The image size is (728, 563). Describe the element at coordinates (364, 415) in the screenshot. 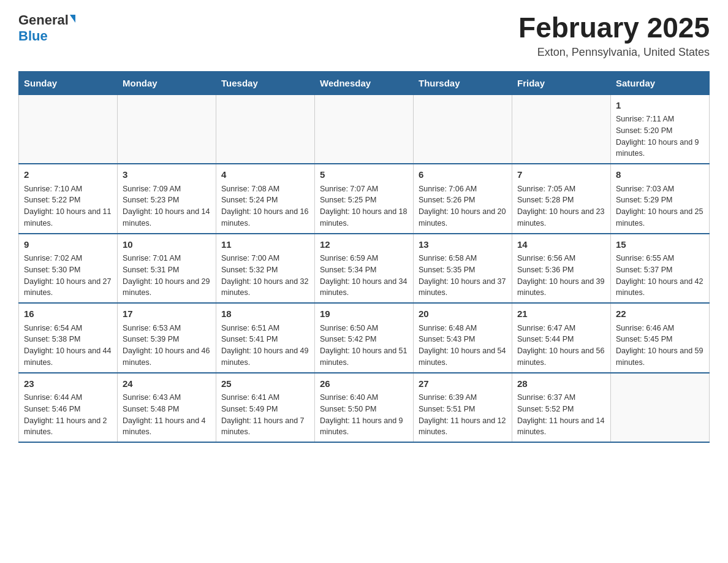

I see `day-info: Sunrise: 6:40 AMSunset: 5:50 PMDaylight:…` at that location.